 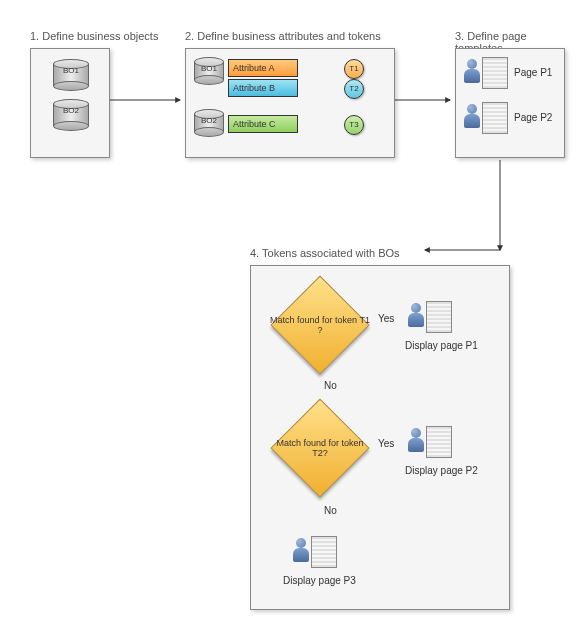 I want to click on display-p3-label: Display page P3, so click(x=320, y=580).